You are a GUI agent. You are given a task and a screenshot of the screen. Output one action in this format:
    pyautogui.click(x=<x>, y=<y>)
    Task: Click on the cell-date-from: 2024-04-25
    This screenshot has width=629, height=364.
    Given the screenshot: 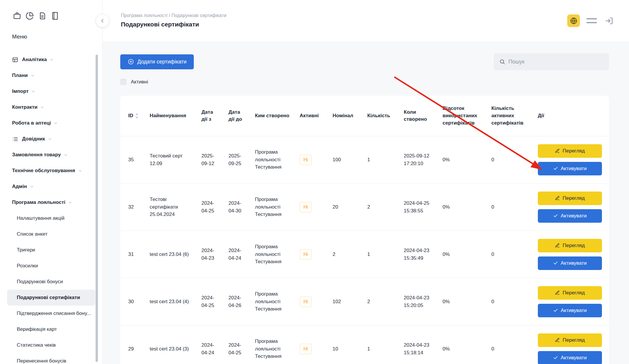 What is the action you would take?
    pyautogui.click(x=210, y=207)
    